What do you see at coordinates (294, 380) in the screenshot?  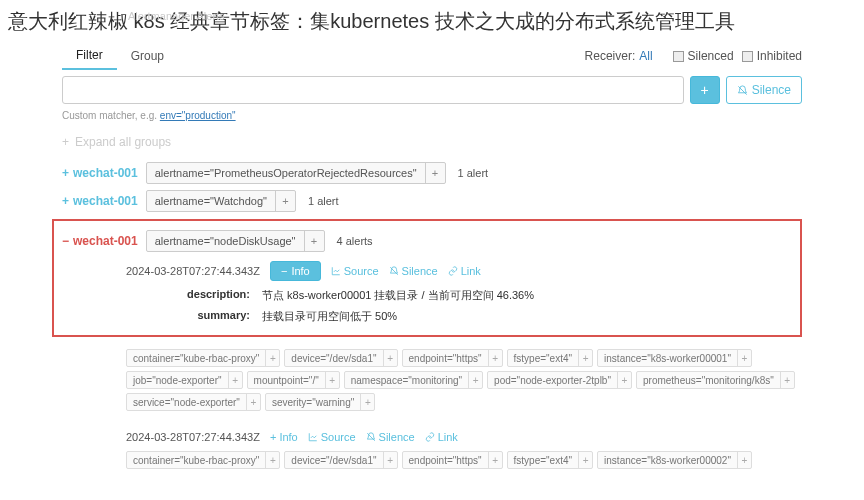 I see `label-tag: mountpoint="/"+` at bounding box center [294, 380].